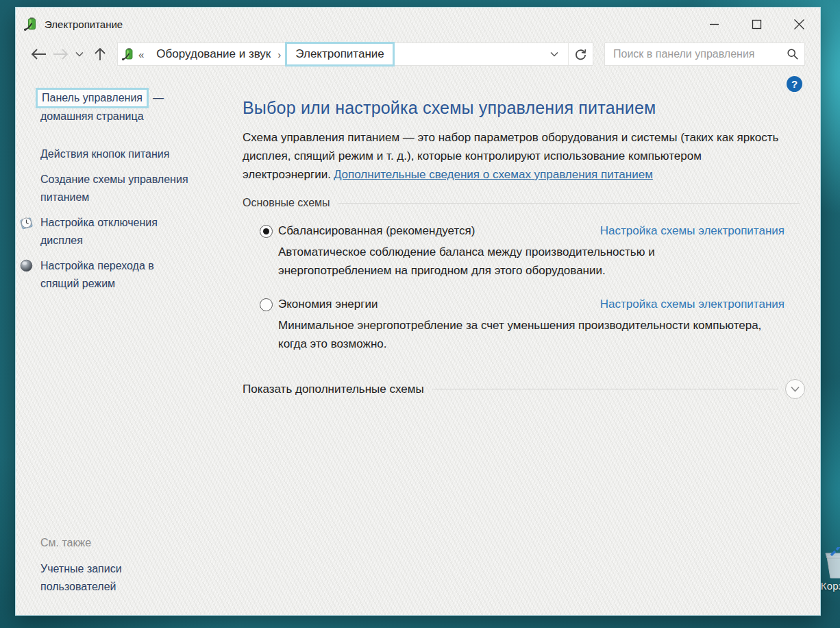 The height and width of the screenshot is (628, 840). I want to click on show-additional-plans-row: Показать дополнительные схемы, so click(521, 389).